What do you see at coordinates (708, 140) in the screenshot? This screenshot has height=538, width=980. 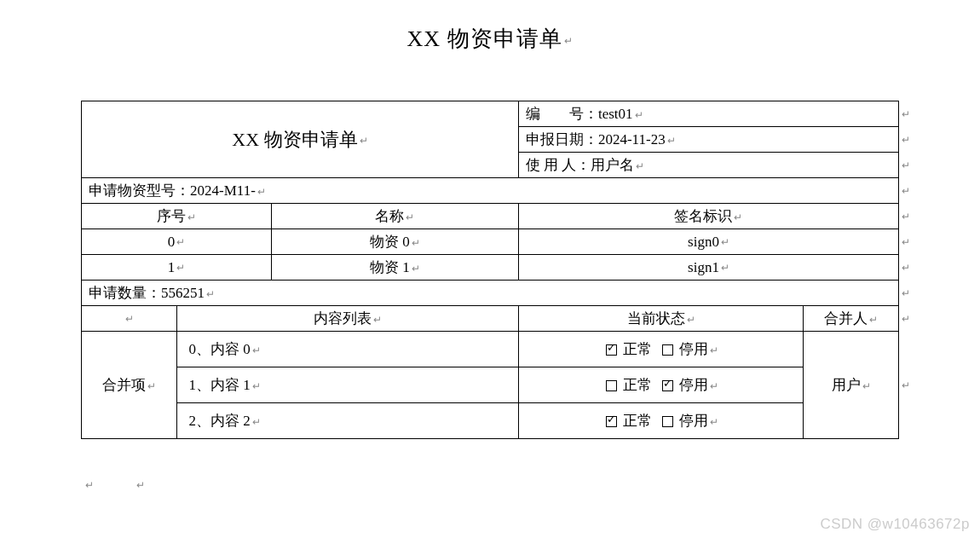 I see `date-cell: 申报日期：2024-11-23↵ ↵` at bounding box center [708, 140].